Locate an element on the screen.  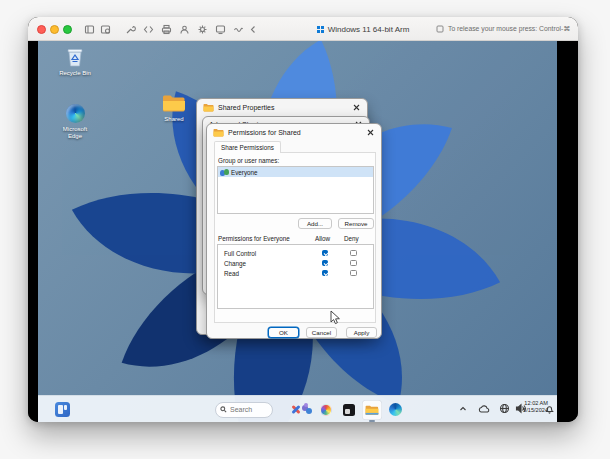
permission-name: Change is located at coordinates (235, 264).